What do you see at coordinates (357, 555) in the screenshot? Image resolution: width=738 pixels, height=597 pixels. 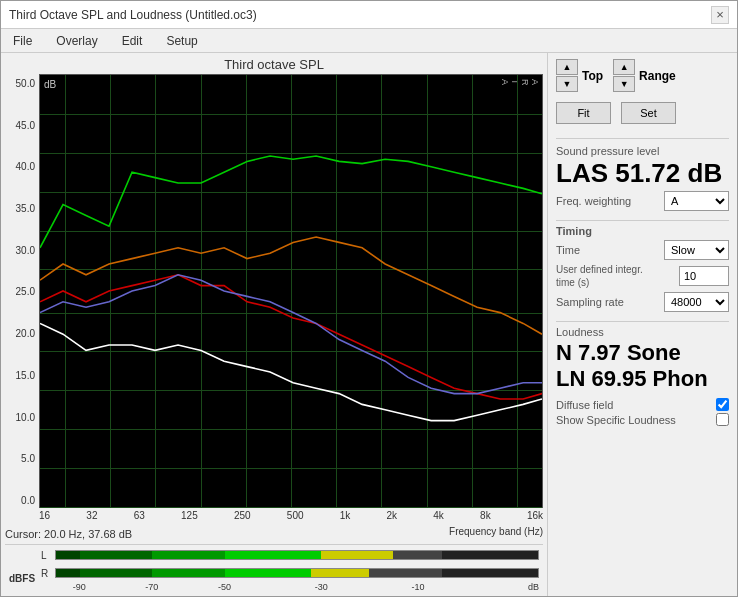 I see `seg5` at bounding box center [357, 555].